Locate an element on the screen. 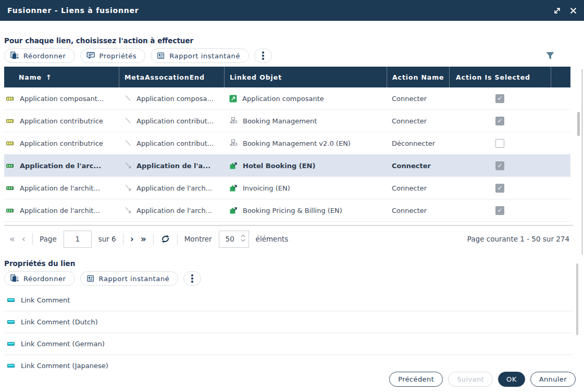  dialog-footer: Précédent Suivant OK Annuler is located at coordinates (482, 379).